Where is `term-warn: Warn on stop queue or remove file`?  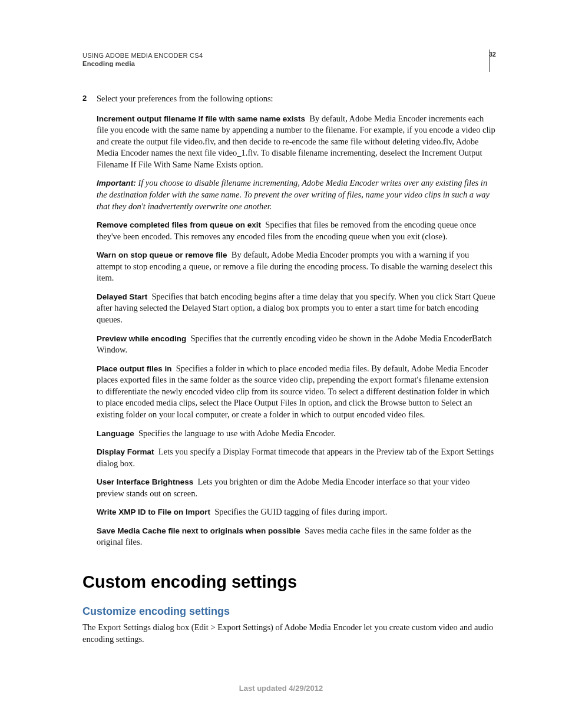 term-warn: Warn on stop queue or remove file is located at coordinates (162, 255).